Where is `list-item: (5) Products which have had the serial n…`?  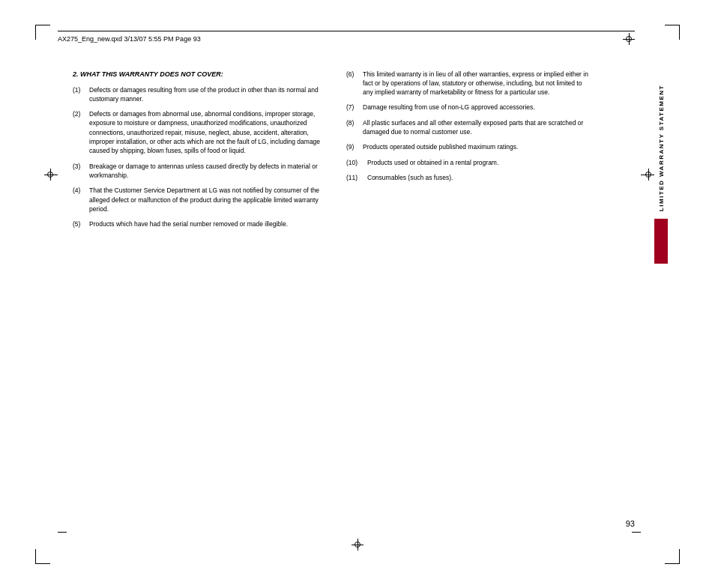
list-item: (5) Products which have had the serial n… is located at coordinates (200, 224).